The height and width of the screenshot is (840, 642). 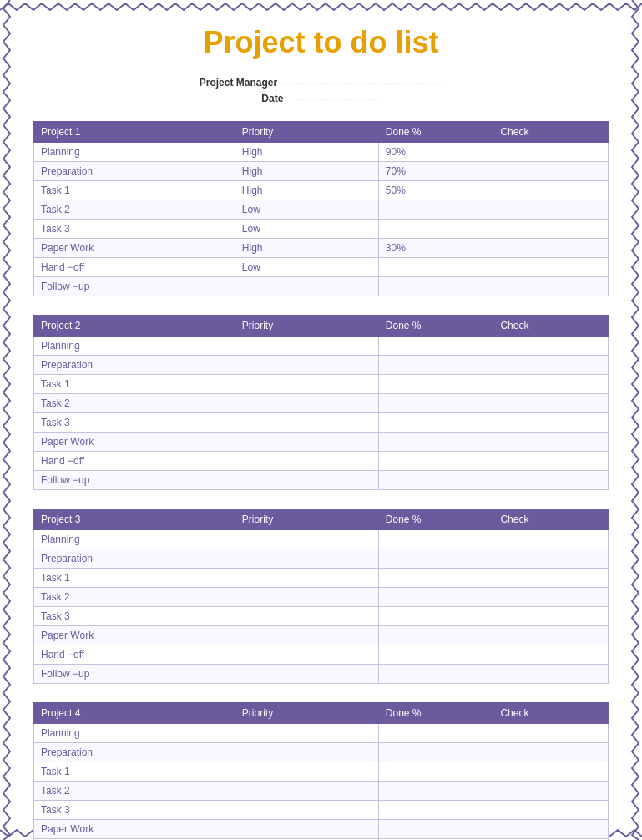 I want to click on cell-4-1: Low, so click(x=306, y=229).